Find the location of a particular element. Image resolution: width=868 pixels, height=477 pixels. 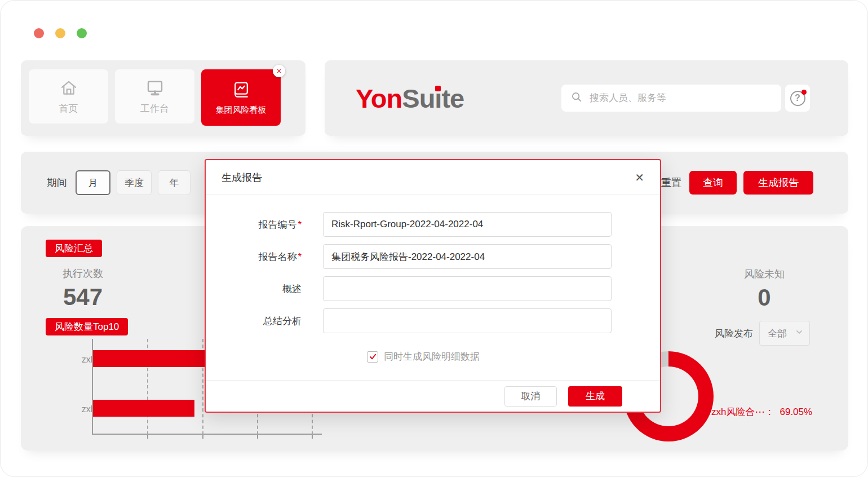

risk-top10-badge: 风险数量Top10 is located at coordinates (87, 327).